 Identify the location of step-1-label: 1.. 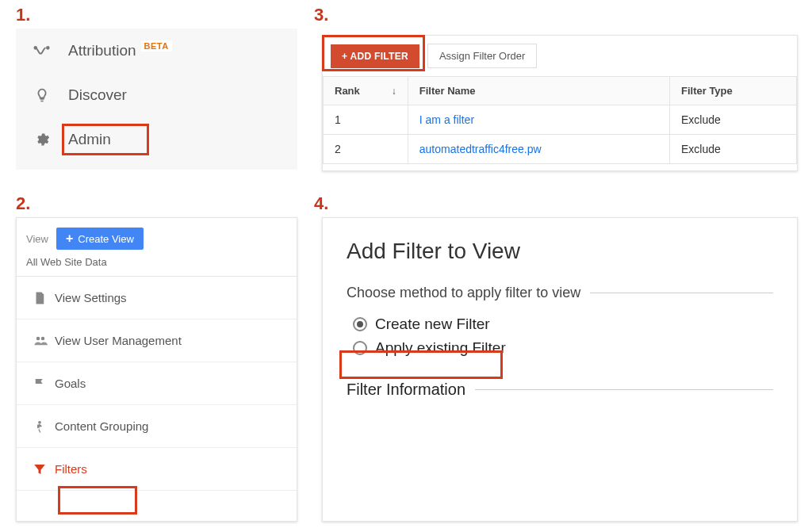
(23, 15).